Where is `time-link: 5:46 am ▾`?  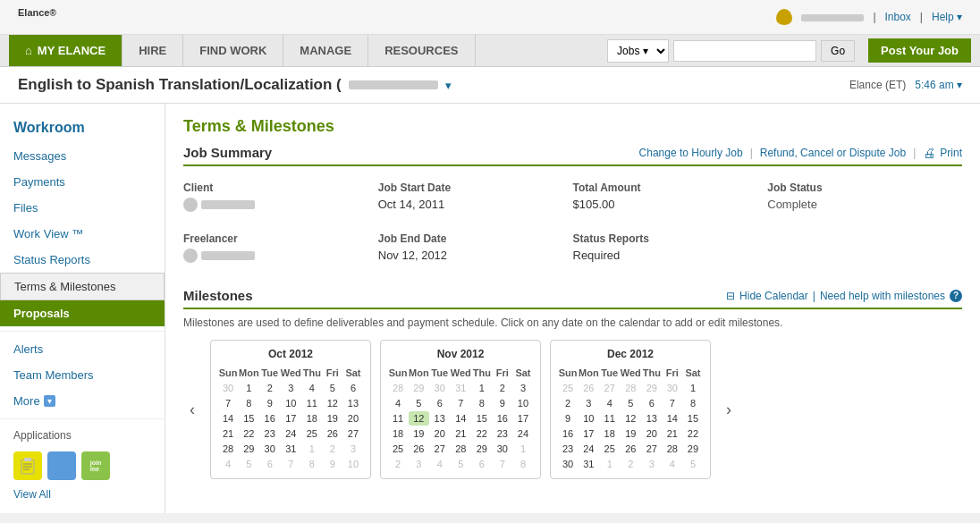 time-link: 5:46 am ▾ is located at coordinates (939, 85).